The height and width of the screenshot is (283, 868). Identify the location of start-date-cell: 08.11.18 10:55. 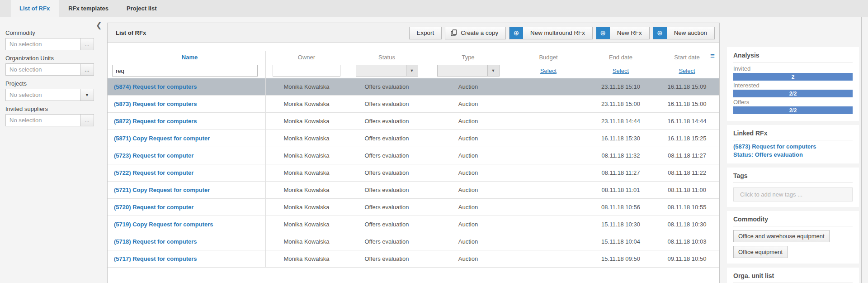
(687, 207).